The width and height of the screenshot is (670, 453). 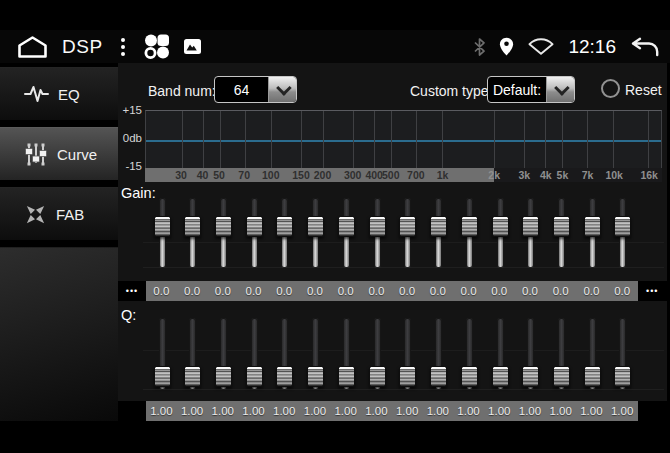 What do you see at coordinates (36, 94) in the screenshot?
I see `waveform-icon` at bounding box center [36, 94].